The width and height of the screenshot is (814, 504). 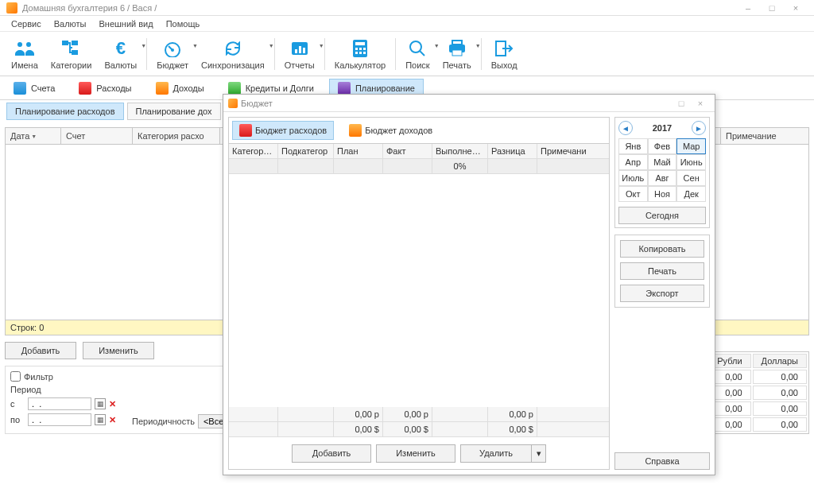 I want to click on tool-budget: ▼ Бюджет, so click(x=172, y=54).